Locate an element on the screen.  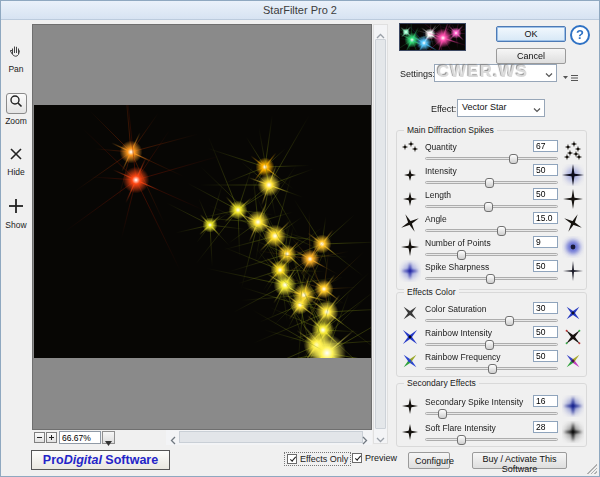
buy-activate-button: Buy / Activate This Software is located at coordinates (520, 460).